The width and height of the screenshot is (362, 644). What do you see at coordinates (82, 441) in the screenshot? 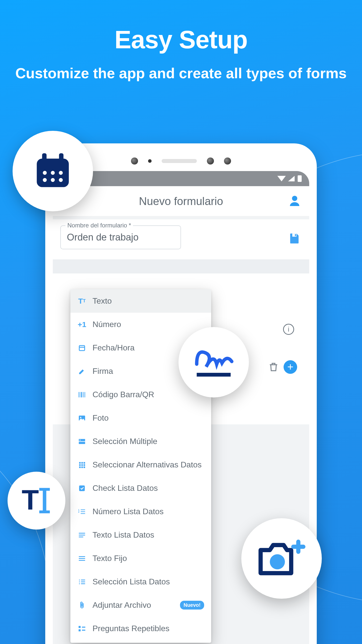
I see `multi-icon` at bounding box center [82, 441].